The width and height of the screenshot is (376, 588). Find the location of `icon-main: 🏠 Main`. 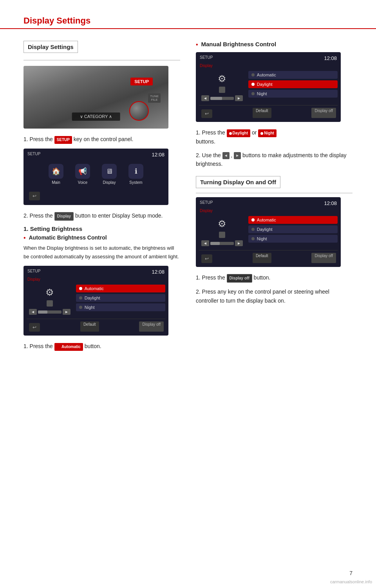

icon-main: 🏠 Main is located at coordinates (56, 174).